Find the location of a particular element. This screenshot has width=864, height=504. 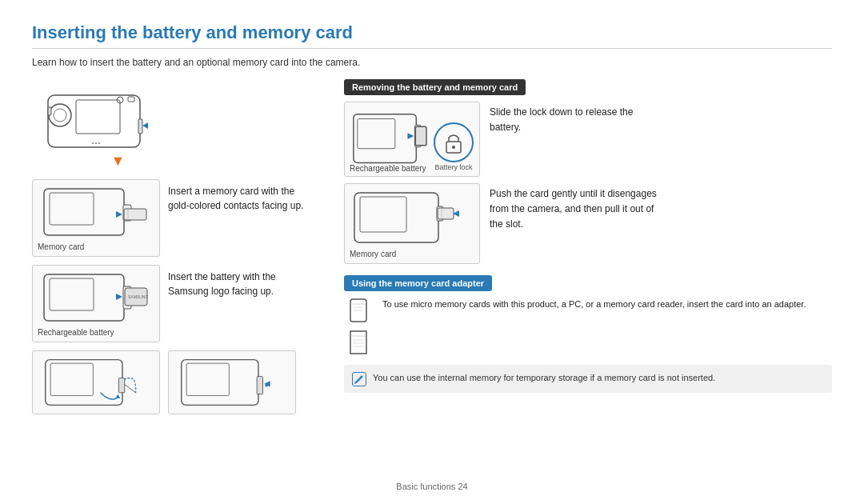

title-divider is located at coordinates (432, 48).